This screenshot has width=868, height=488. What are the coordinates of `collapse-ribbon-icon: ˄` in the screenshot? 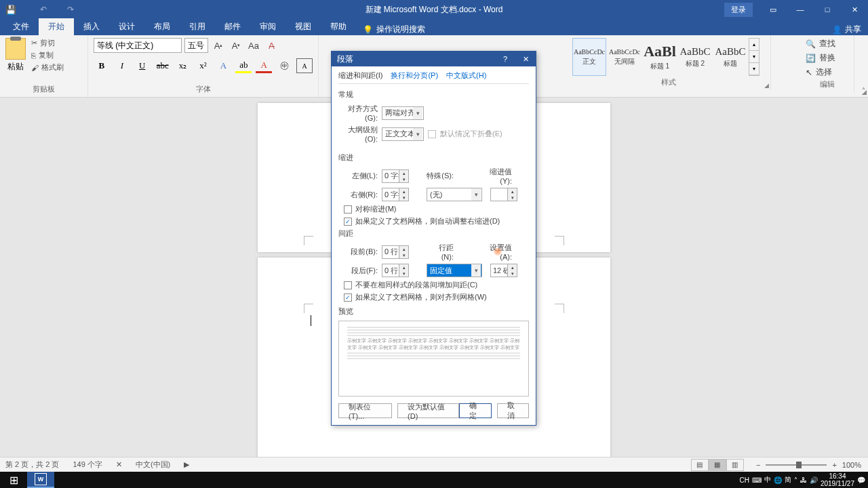 It's located at (864, 91).